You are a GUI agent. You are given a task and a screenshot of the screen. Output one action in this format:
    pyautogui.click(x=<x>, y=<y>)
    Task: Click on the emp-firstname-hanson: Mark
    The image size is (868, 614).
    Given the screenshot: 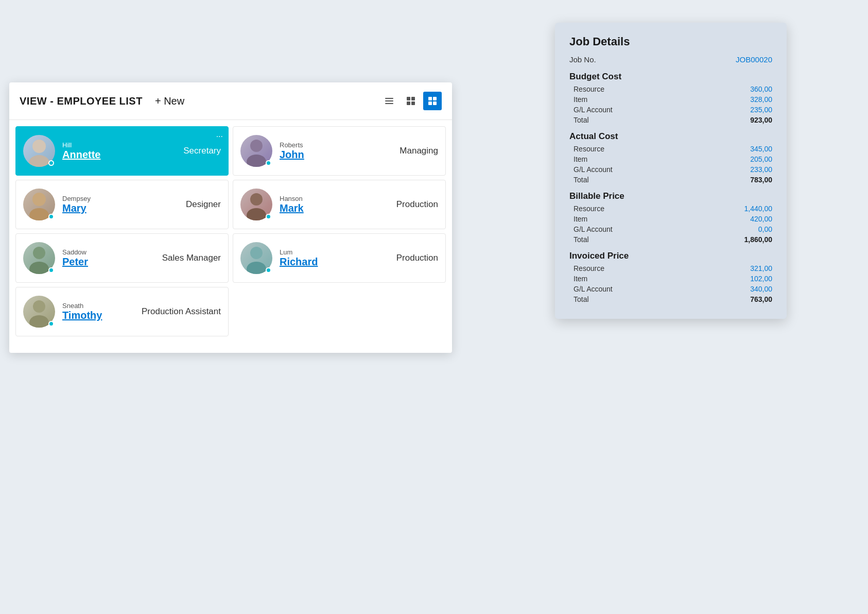 What is the action you would take?
    pyautogui.click(x=335, y=208)
    